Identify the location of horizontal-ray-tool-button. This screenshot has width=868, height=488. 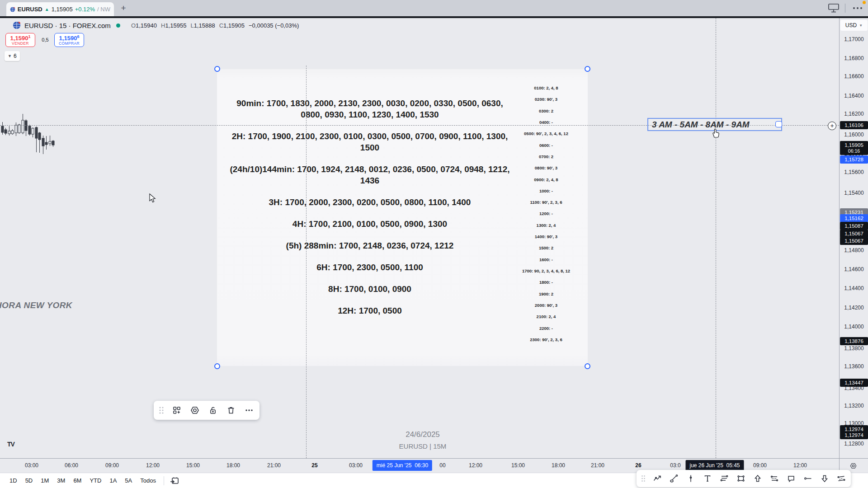
(808, 479).